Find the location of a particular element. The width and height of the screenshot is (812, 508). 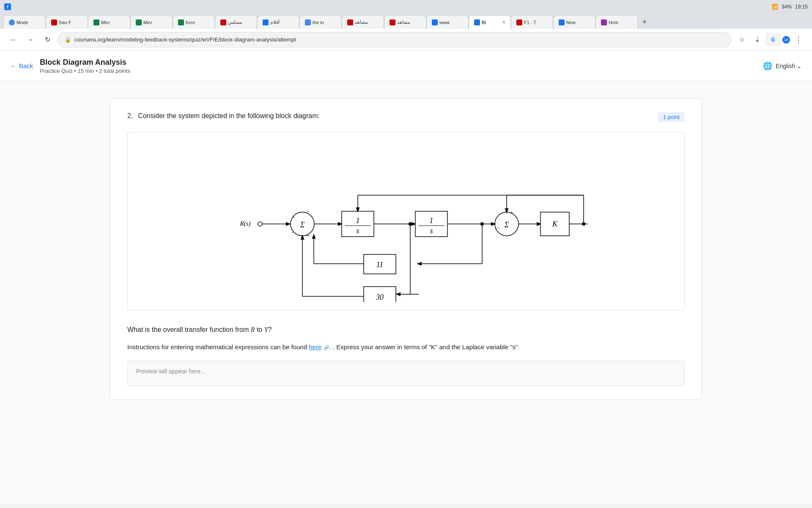

reload-button: ↻ is located at coordinates (47, 40).